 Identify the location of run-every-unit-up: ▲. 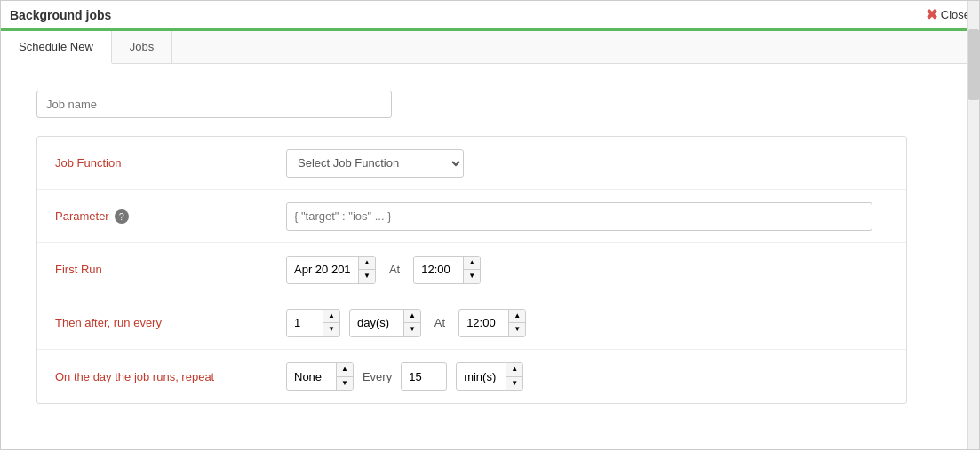
(412, 317).